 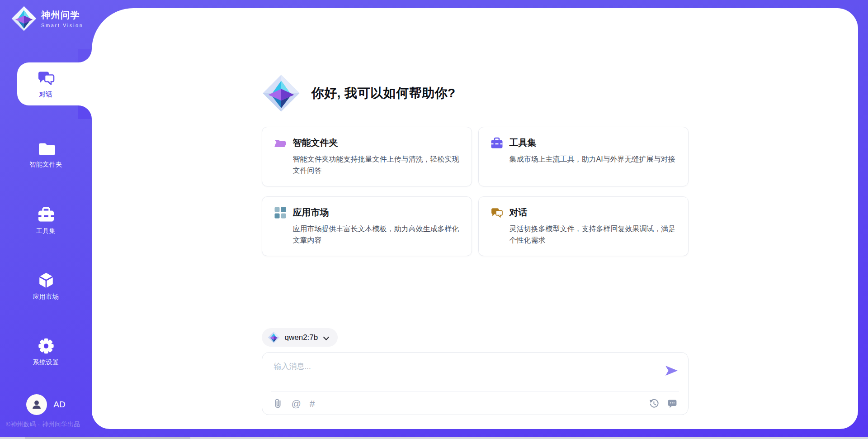 I want to click on model-selector: qwen2:7b, so click(x=300, y=338).